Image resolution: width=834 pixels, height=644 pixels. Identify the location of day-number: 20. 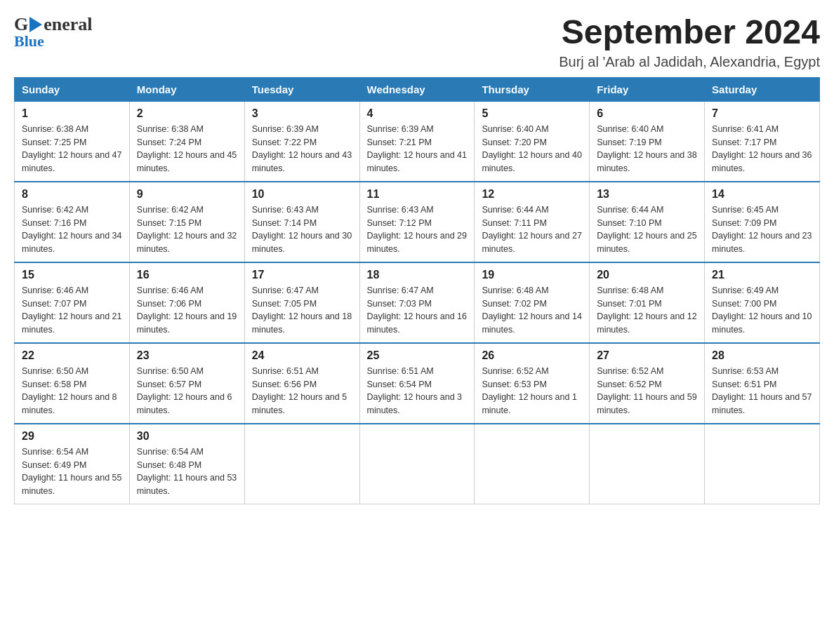
(647, 275).